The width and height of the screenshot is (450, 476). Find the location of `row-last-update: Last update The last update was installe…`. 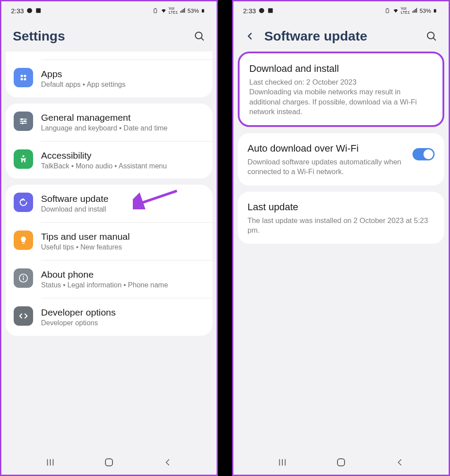

row-last-update: Last update The last update was installe… is located at coordinates (341, 218).